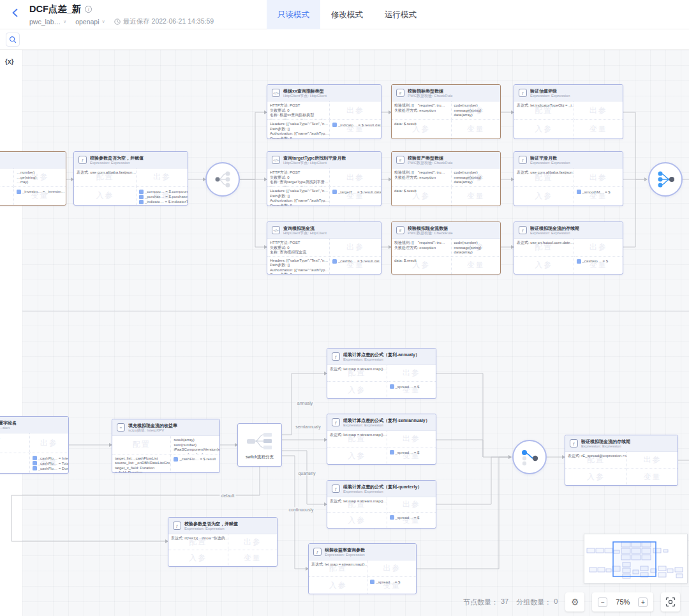 The image size is (689, 616). What do you see at coordinates (33, 179) in the screenshot?
I see `node-card-upper-partial-check: if出参…number)…ge(string)…rray)变量_investm……` at bounding box center [33, 179].